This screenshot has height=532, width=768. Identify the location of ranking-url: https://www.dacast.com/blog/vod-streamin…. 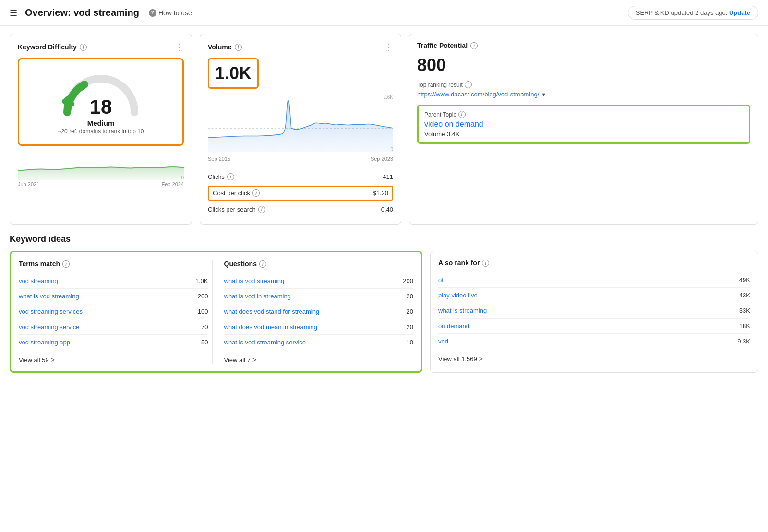
(584, 95).